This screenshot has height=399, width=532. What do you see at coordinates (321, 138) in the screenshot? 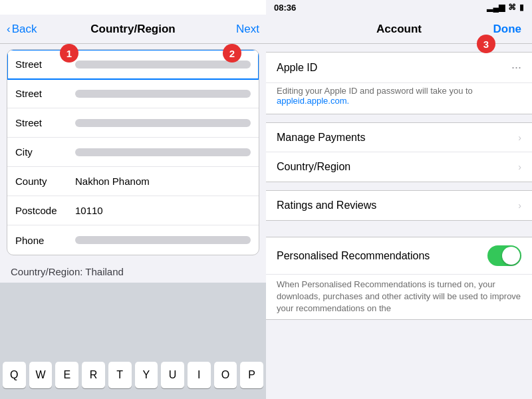
I see `manage-payments-label: Manage Payments` at bounding box center [321, 138].